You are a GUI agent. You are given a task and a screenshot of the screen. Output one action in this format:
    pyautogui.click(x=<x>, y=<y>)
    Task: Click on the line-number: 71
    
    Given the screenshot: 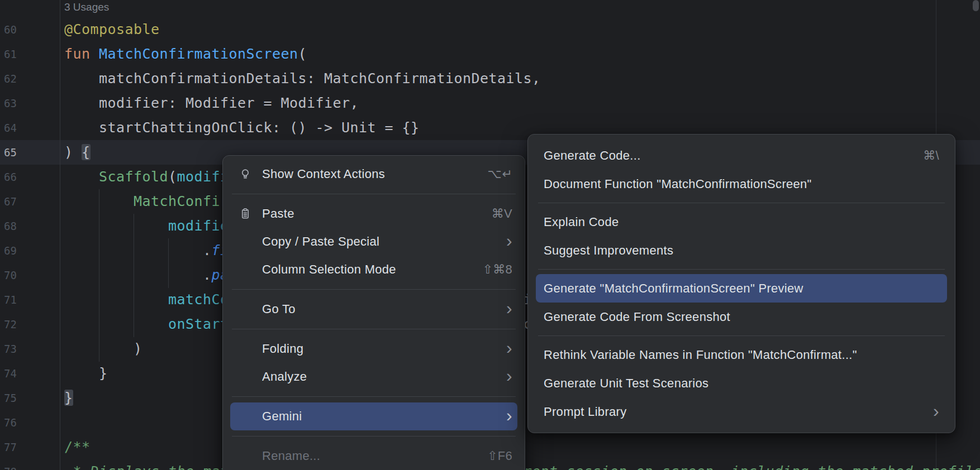 What is the action you would take?
    pyautogui.click(x=8, y=300)
    